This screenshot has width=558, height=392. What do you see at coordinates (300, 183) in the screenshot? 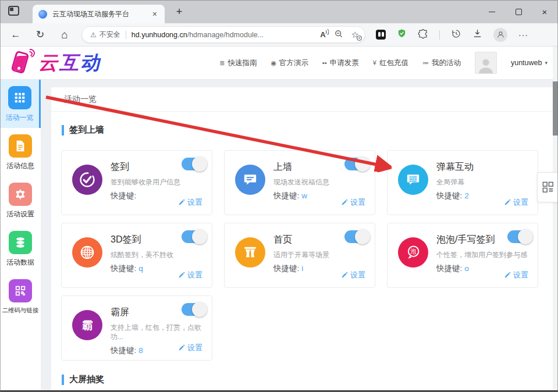
I see `card-wall: 上墙 现场发送祝福信息 快捷键:w 设置` at bounding box center [300, 183].